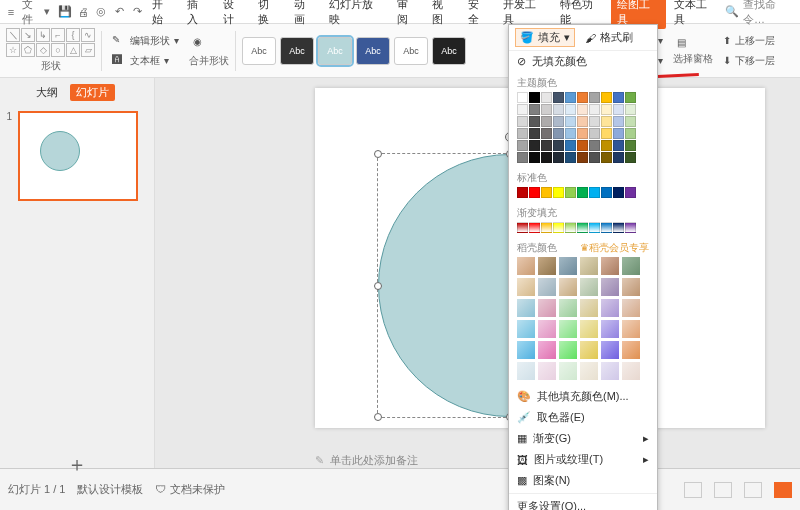 Image resolution: width=800 pixels, height=510 pixels. I want to click on view-normal-button, so click(693, 490).